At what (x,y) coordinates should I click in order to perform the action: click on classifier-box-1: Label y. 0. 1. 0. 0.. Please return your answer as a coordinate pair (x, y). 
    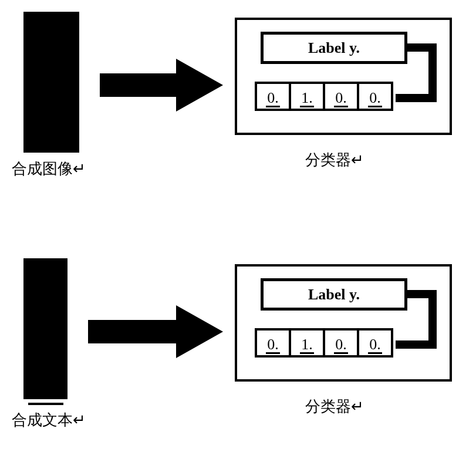
    Looking at the image, I should click on (343, 76).